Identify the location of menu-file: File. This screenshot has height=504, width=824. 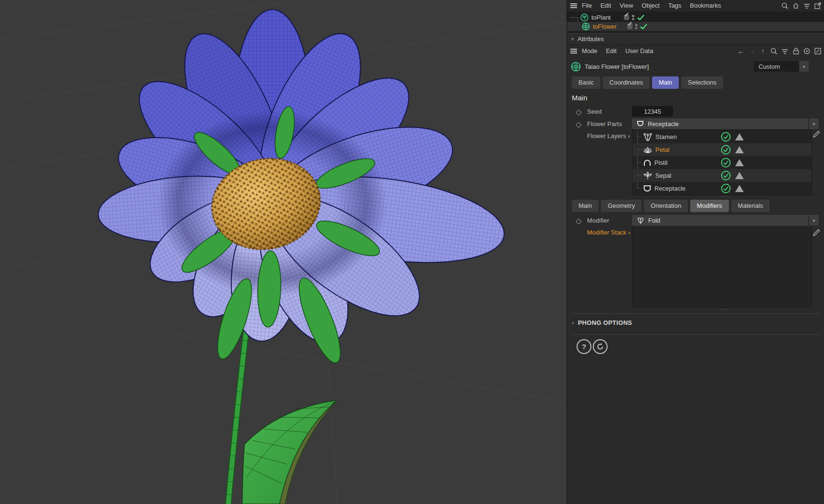
(587, 6).